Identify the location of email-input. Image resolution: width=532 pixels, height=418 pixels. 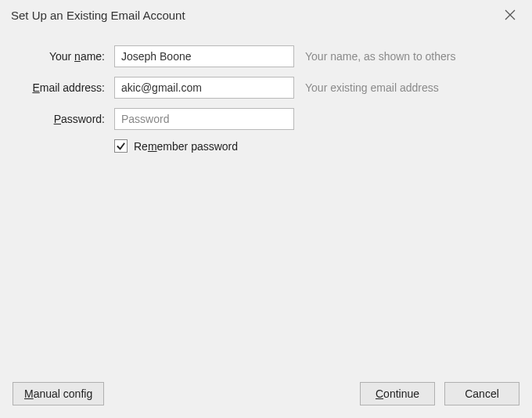
(204, 88).